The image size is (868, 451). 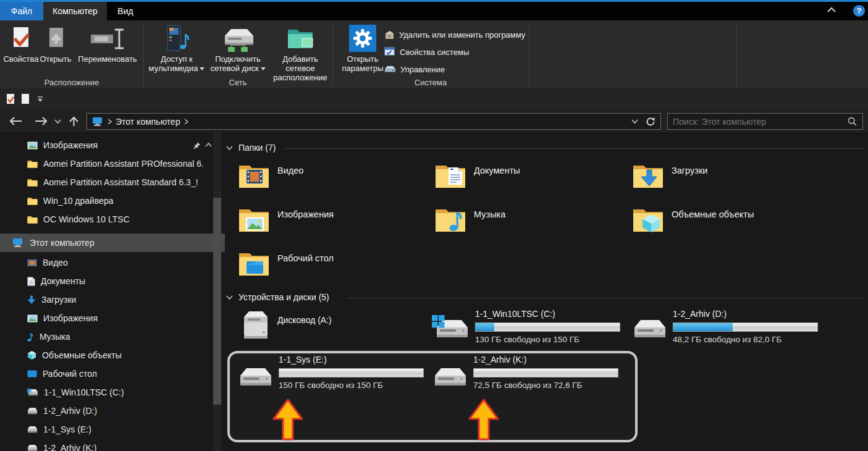 I want to click on sidebar-item-drive-c: 1-1_Win10LTSC (C:), so click(x=120, y=392).